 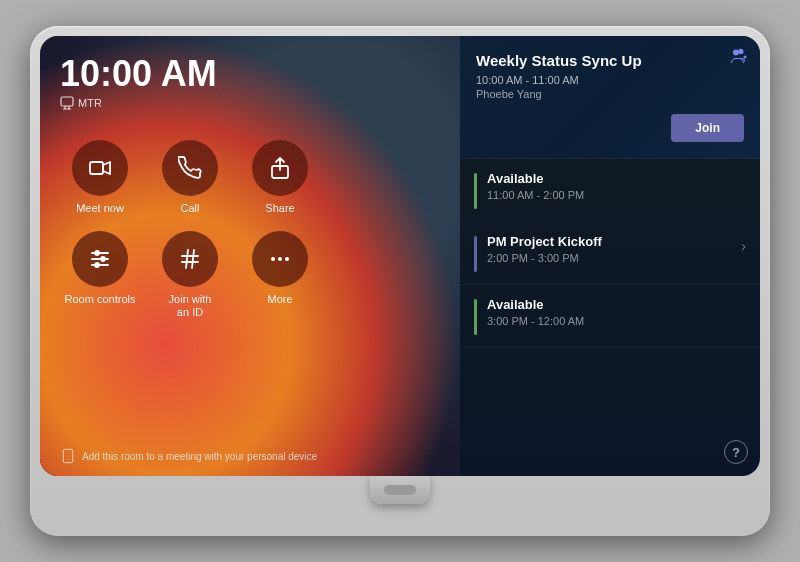 I want to click on featured-meeting-organizer: Phoebe Yang, so click(x=610, y=94).